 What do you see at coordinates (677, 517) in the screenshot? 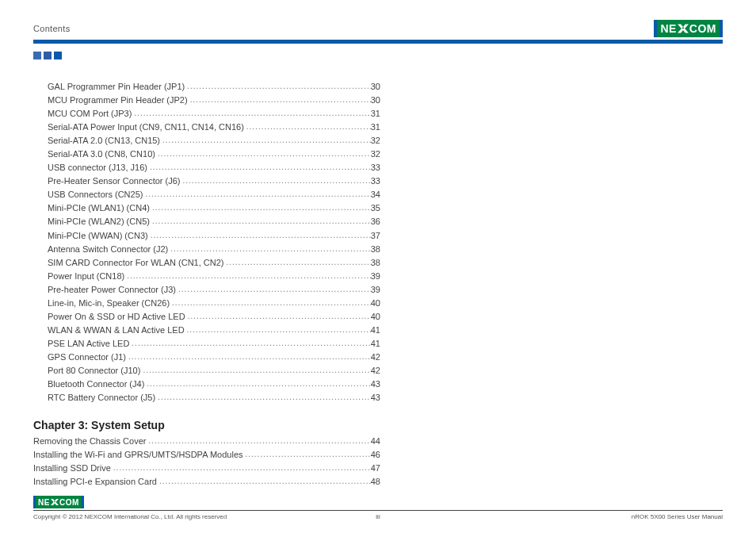
I see `footer-doc-title: nROK 5X00 Series User Manual` at bounding box center [677, 517].